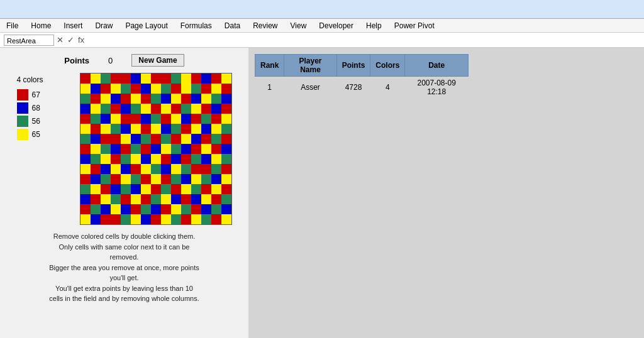 The height and width of the screenshot is (338, 644). What do you see at coordinates (157, 60) in the screenshot?
I see `new-game-button: New Game` at bounding box center [157, 60].